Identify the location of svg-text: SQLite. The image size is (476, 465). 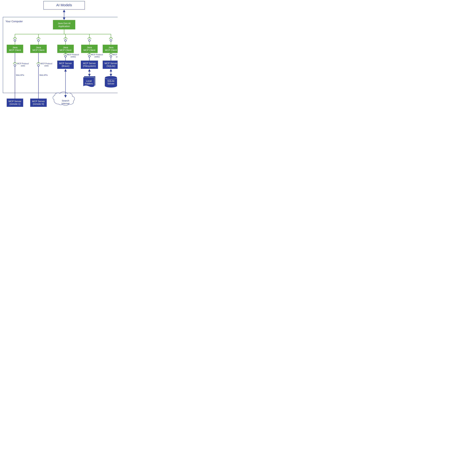
(111, 81).